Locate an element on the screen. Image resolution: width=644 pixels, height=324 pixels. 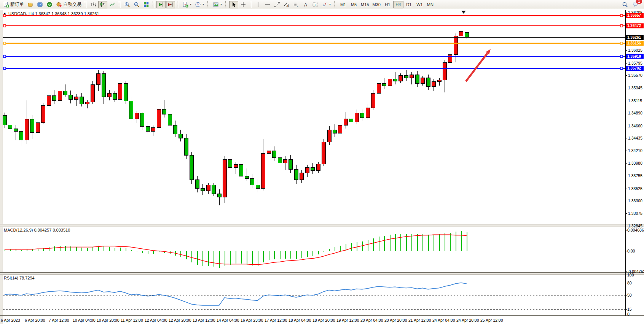
text-button: A is located at coordinates (306, 5).